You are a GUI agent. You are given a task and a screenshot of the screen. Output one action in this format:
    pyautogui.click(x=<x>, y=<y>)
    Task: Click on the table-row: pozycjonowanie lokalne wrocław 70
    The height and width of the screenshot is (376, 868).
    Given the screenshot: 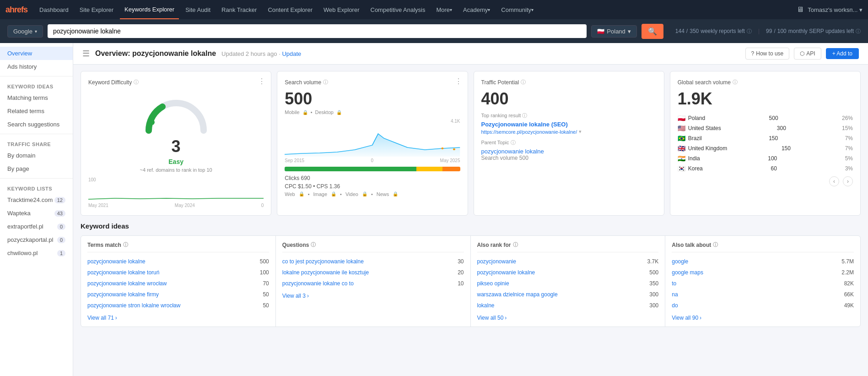 What is the action you would take?
    pyautogui.click(x=178, y=283)
    